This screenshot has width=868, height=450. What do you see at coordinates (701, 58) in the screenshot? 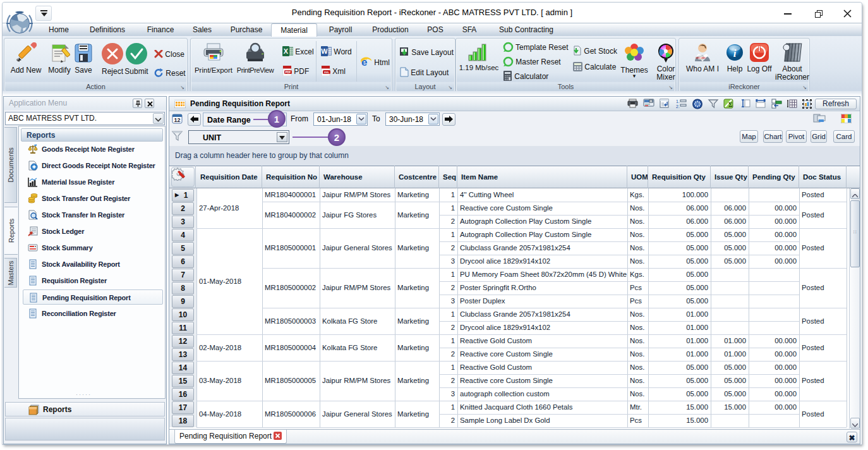
I see `svg-text: WHO AM I` at bounding box center [701, 58].